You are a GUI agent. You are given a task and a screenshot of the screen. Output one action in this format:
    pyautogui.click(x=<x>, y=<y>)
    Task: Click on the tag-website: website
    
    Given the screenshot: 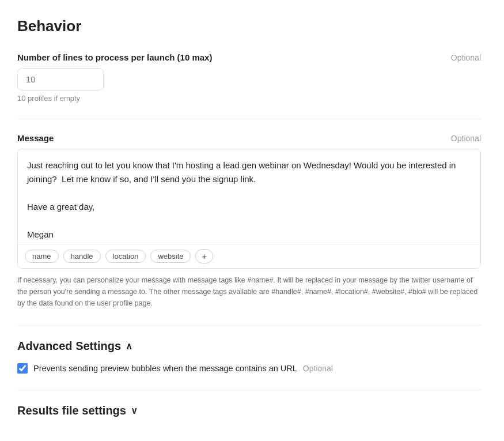 What is the action you would take?
    pyautogui.click(x=170, y=256)
    